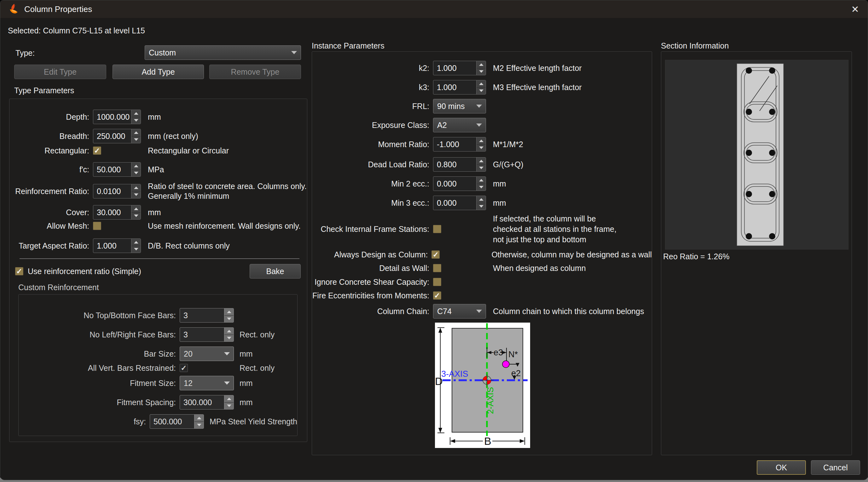 The height and width of the screenshot is (482, 868). Describe the element at coordinates (437, 268) in the screenshot. I see `detail-as-wall-checkbox` at that location.